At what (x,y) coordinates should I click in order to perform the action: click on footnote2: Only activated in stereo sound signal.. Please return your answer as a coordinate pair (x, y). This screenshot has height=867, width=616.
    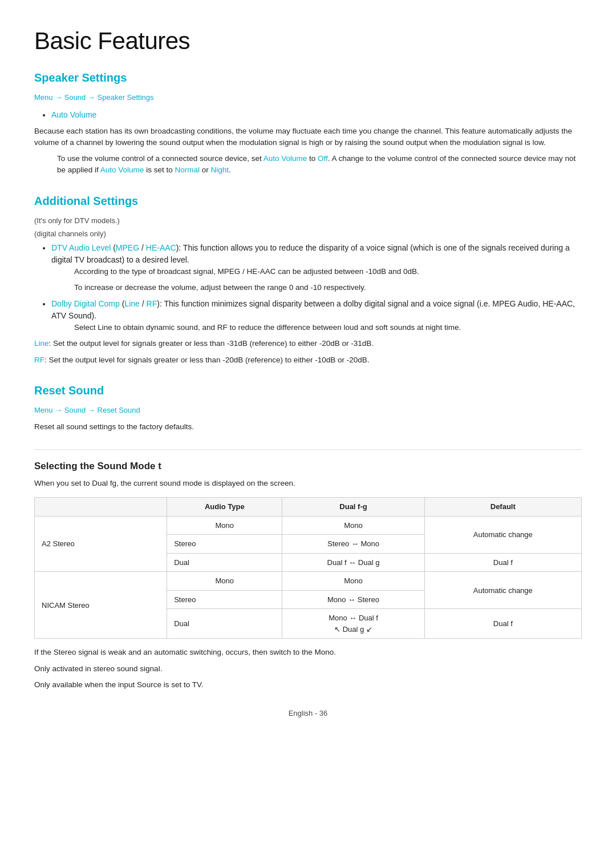
    Looking at the image, I should click on (308, 669).